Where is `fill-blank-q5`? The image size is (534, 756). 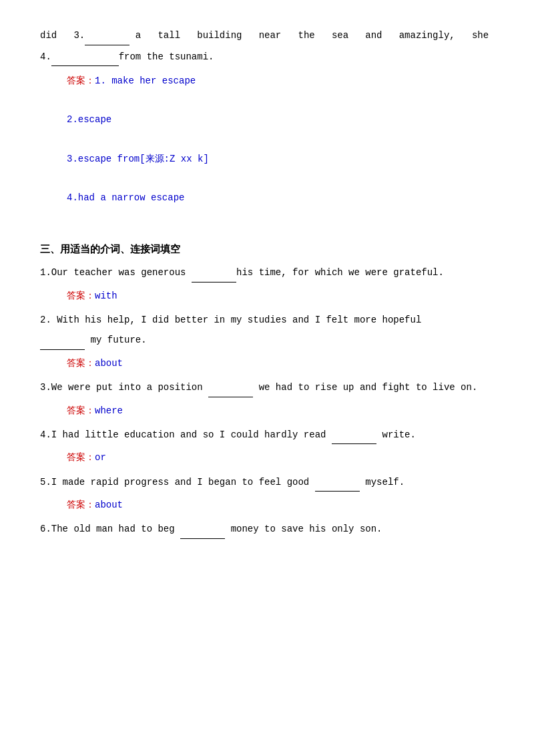 fill-blank-q5 is located at coordinates (338, 483).